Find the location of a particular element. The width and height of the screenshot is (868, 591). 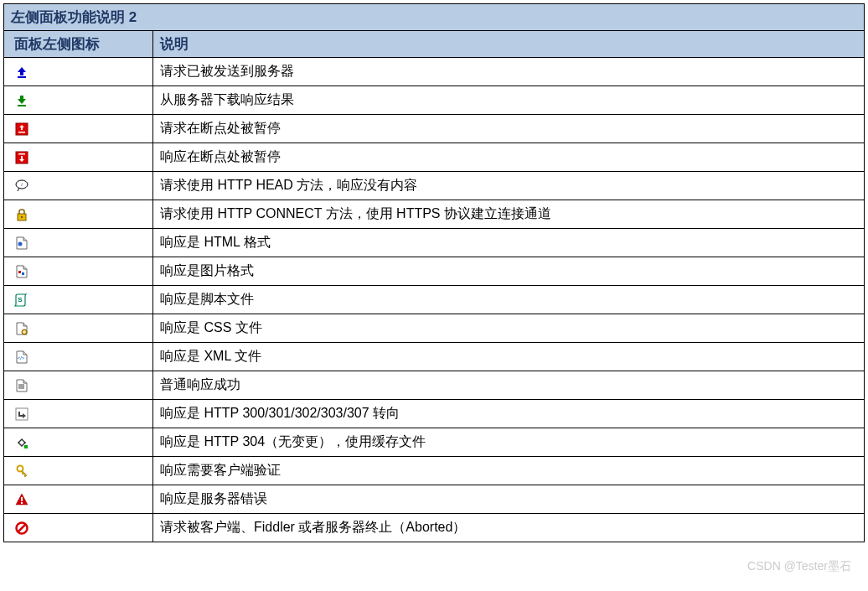

table-title: 左侧面板功能说明 2 is located at coordinates (434, 18).